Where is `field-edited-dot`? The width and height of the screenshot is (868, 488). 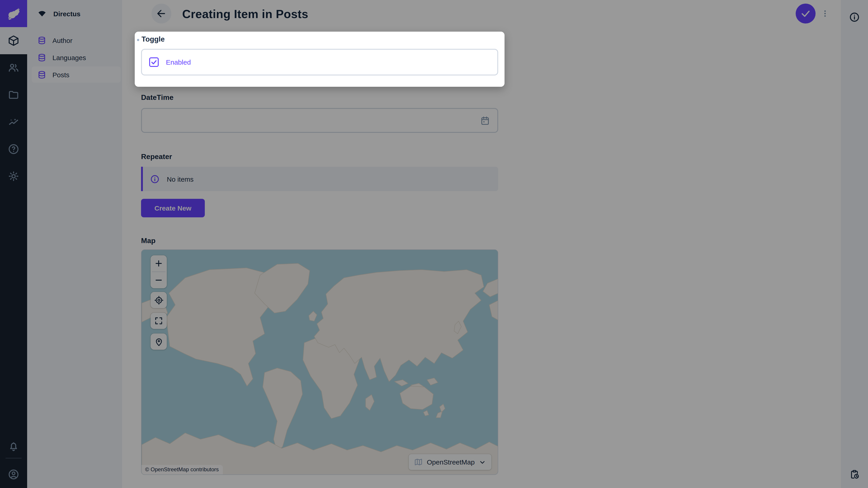 field-edited-dot is located at coordinates (138, 40).